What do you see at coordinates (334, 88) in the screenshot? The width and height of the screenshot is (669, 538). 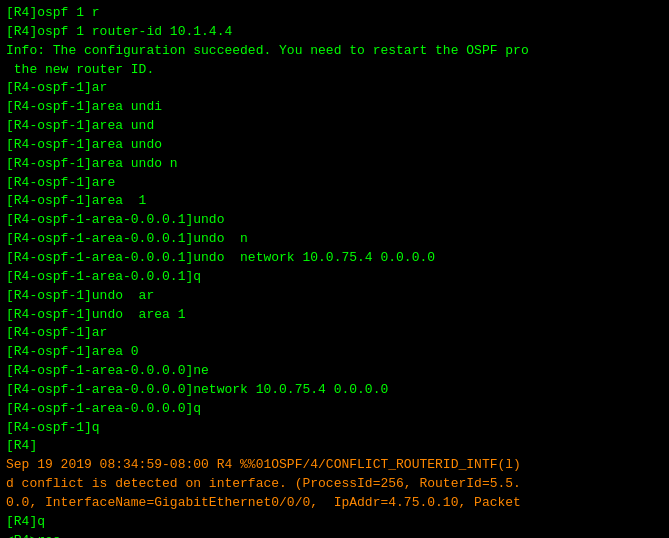 I see `terminal-line-4: [R4-ospf-1]ar` at bounding box center [334, 88].